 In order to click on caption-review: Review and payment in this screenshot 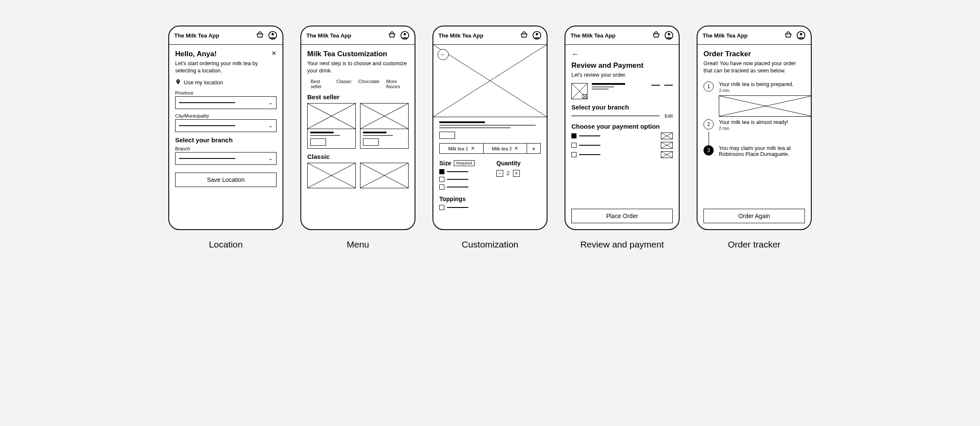, I will do `click(622, 245)`.